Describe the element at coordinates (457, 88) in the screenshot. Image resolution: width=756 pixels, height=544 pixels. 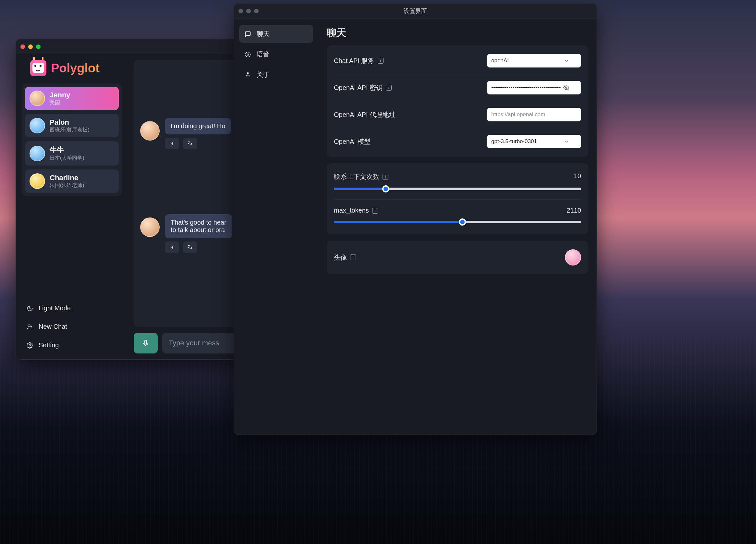
I see `row-api-key: OpenAI API 密钥 i` at that location.